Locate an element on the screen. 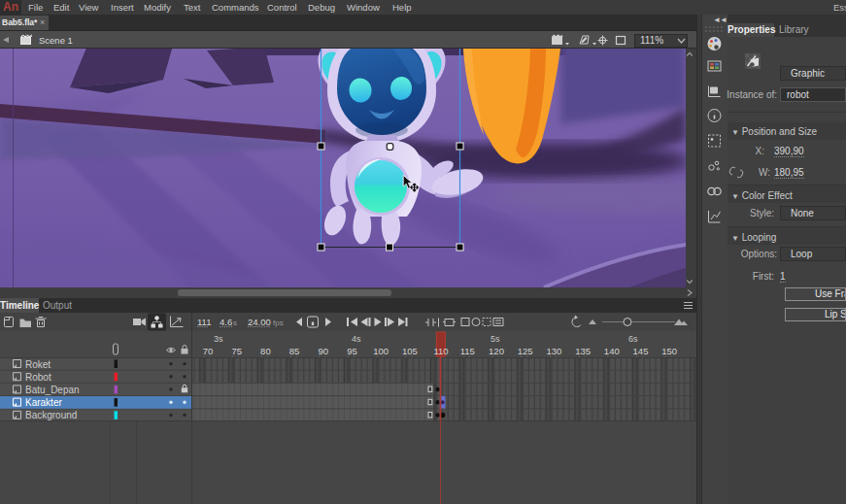  svg-text: Karakter is located at coordinates (44, 402).